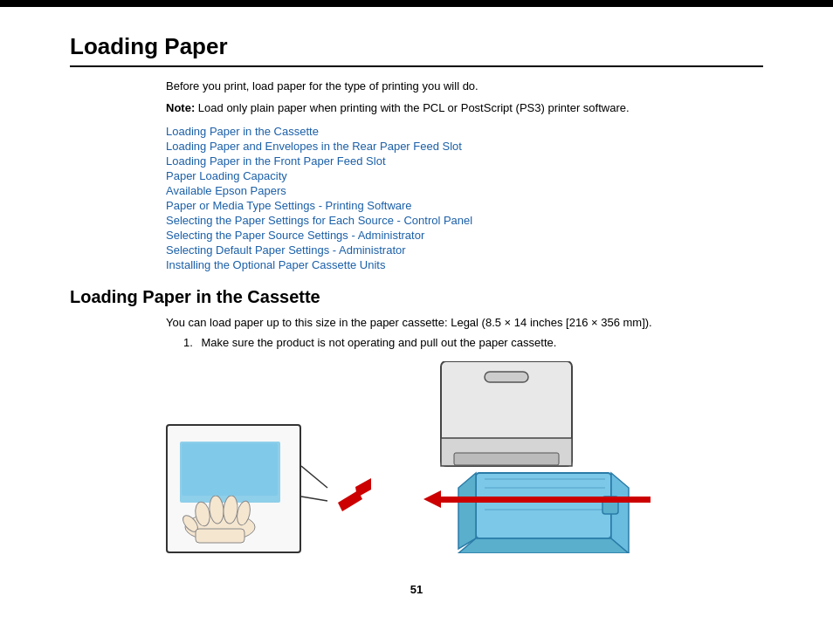 The image size is (833, 644). What do you see at coordinates (336, 497) in the screenshot?
I see `connector-arrow` at bounding box center [336, 497].